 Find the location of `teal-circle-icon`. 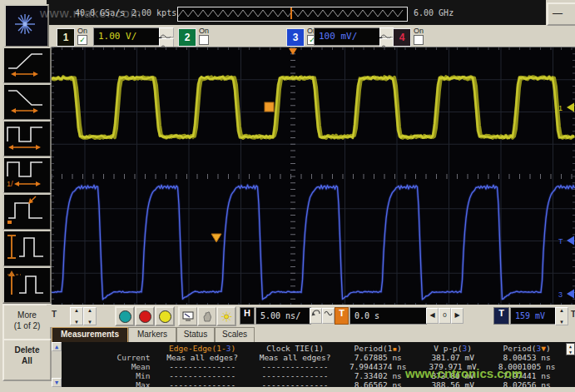

teal-circle-icon is located at coordinates (125, 316).